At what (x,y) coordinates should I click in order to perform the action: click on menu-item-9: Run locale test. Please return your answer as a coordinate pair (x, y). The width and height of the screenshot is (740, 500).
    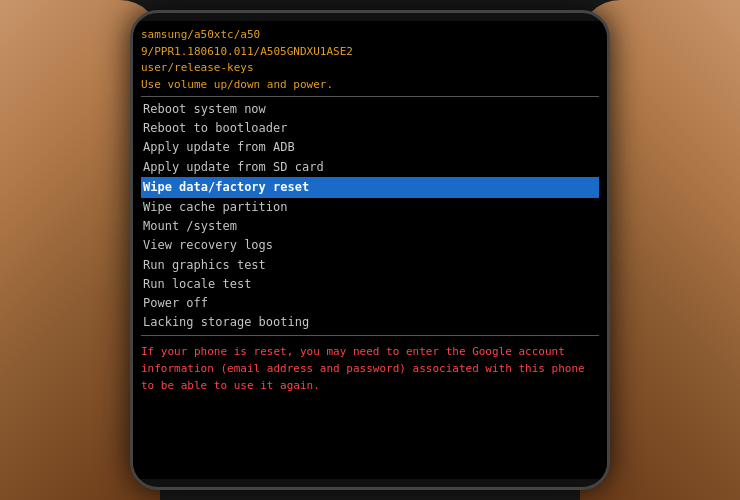
    Looking at the image, I should click on (370, 284).